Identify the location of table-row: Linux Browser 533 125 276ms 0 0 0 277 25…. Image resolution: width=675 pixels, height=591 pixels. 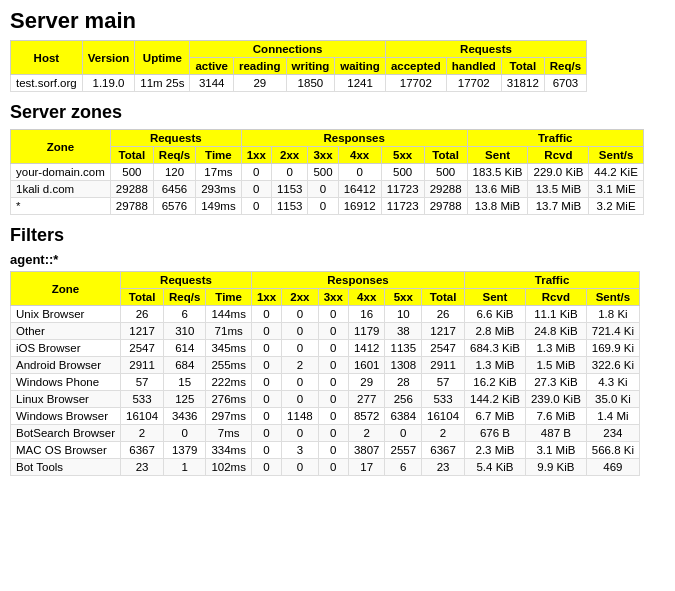
(326, 400).